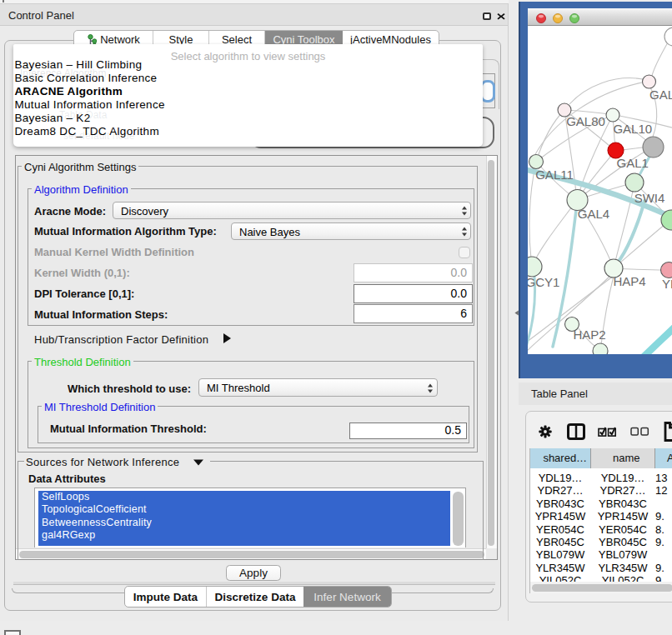 This screenshot has height=635, width=672. Describe the element at coordinates (544, 282) in the screenshot. I see `svg-text: GCY1` at that location.